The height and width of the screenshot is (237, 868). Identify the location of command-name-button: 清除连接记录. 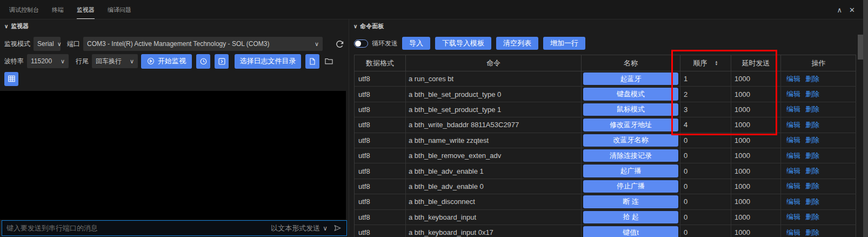
(631, 156).